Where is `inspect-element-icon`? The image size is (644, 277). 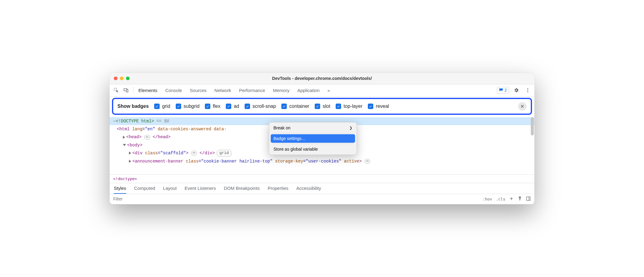 inspect-element-icon is located at coordinates (116, 90).